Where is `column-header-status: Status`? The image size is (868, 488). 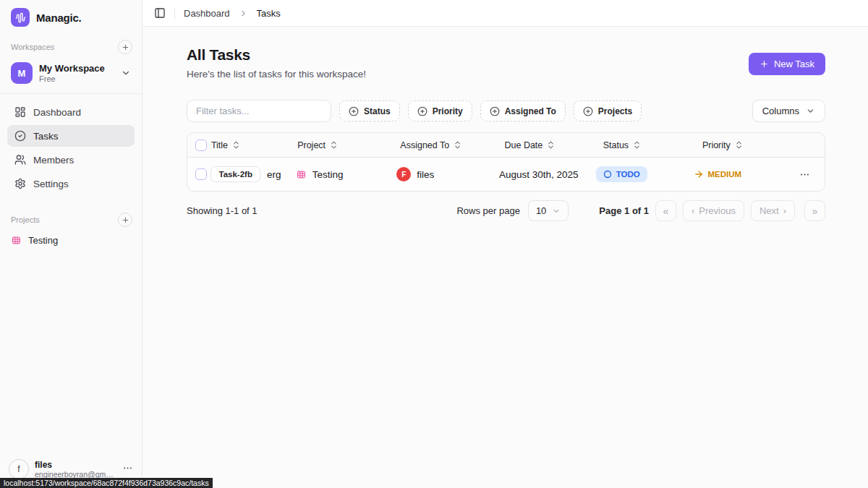
column-header-status: Status is located at coordinates (652, 145).